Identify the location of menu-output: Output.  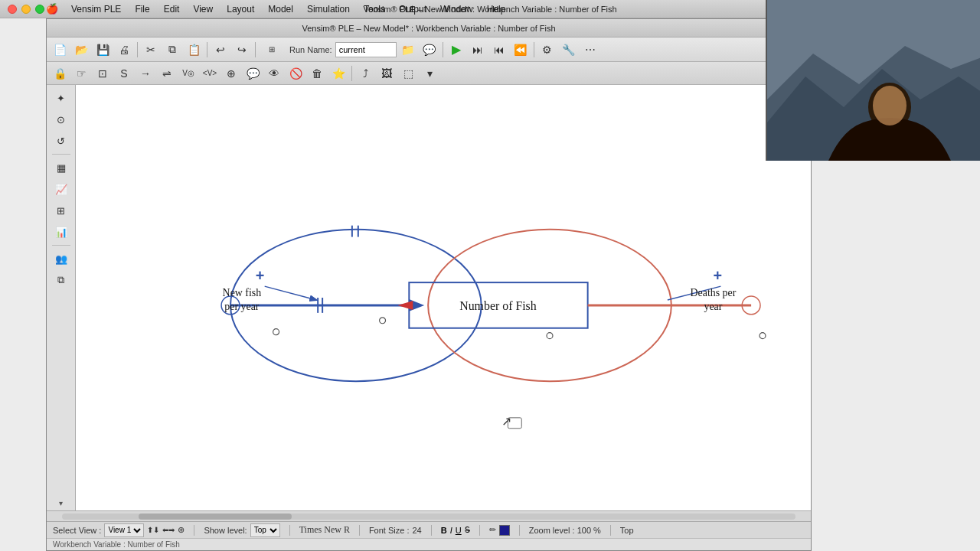
(413, 9).